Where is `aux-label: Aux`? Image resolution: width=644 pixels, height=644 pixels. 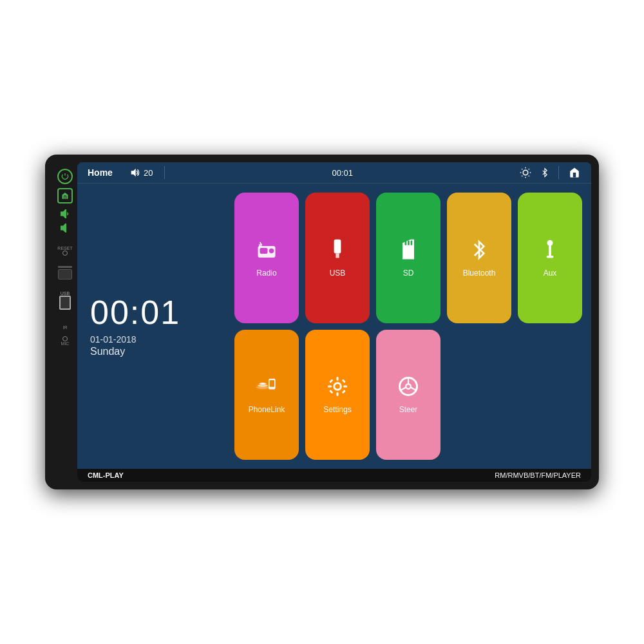
aux-label: Aux is located at coordinates (550, 273).